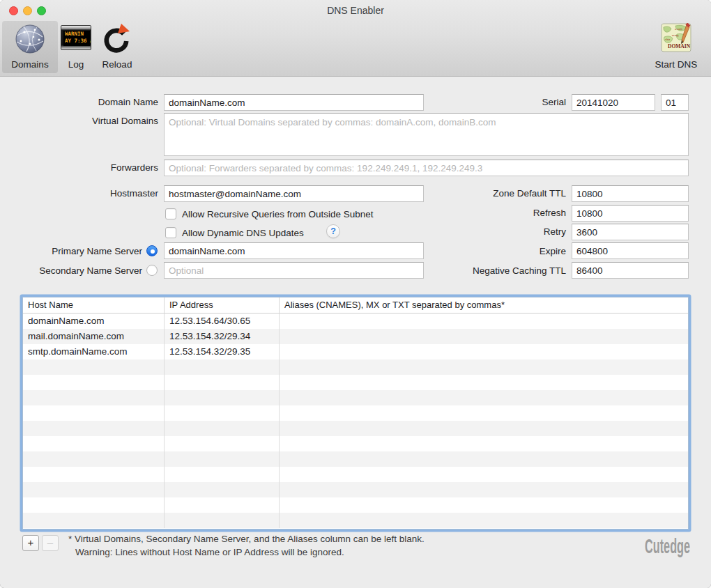  I want to click on forwarders-input, so click(427, 168).